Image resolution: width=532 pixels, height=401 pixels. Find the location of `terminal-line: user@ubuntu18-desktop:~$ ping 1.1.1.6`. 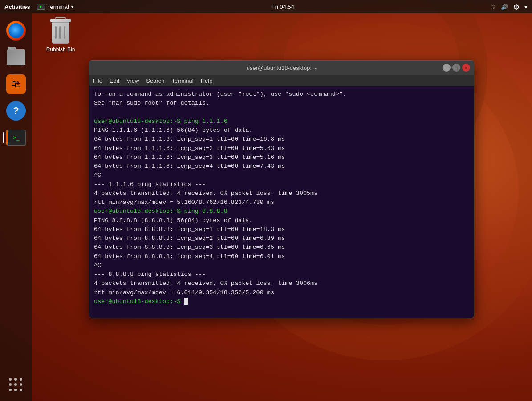

terminal-line: user@ubuntu18-desktop:~$ ping 1.1.1.6 is located at coordinates (281, 122).